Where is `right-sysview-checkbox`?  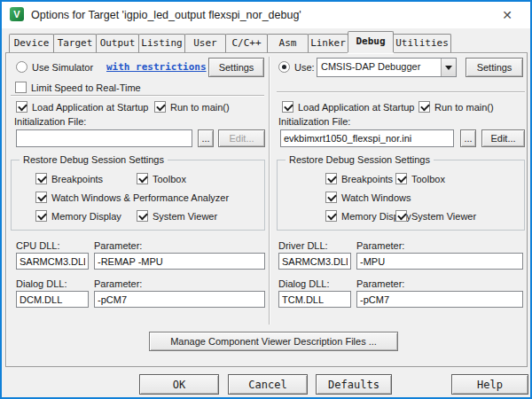
right-sysview-checkbox is located at coordinates (401, 216).